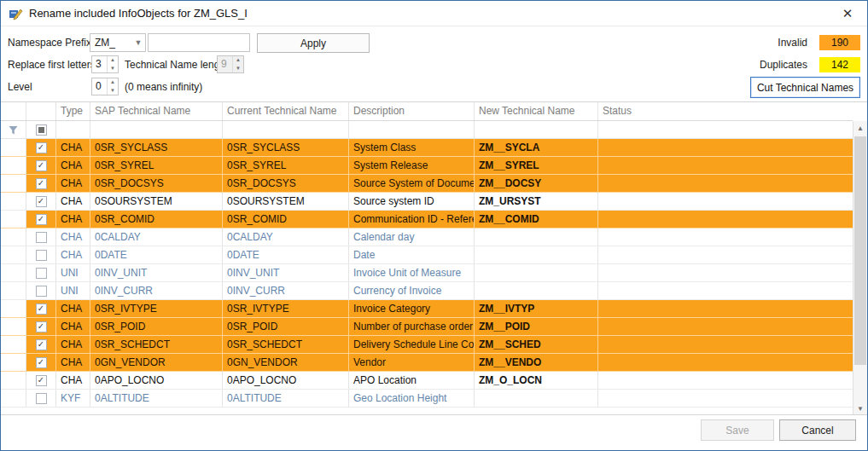 The width and height of the screenshot is (868, 451). What do you see at coordinates (157, 111) in the screenshot?
I see `column-header-sap-technical-name: SAP Technical Name` at bounding box center [157, 111].